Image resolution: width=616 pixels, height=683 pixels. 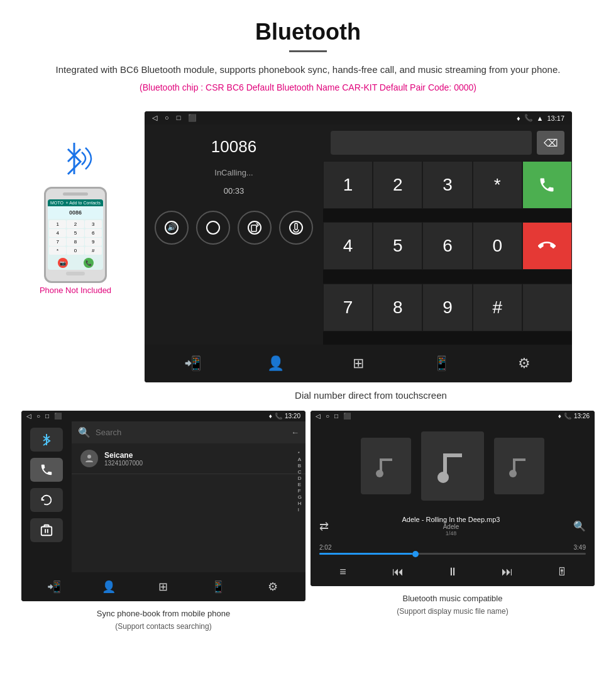 I want to click on alpha-d: D, so click(x=300, y=478).